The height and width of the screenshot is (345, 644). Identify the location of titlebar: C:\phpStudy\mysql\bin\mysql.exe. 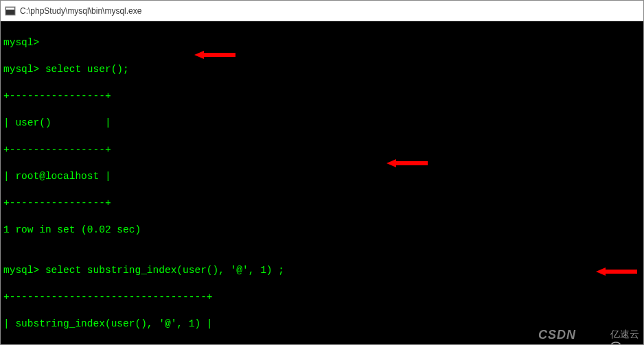
(322, 11).